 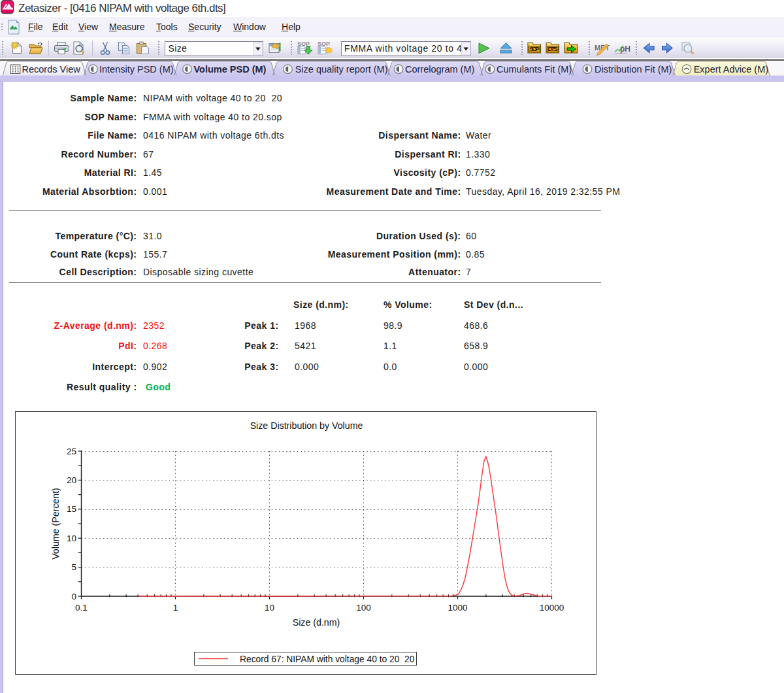 I want to click on svg-text: Size (d.nm), so click(x=316, y=622).